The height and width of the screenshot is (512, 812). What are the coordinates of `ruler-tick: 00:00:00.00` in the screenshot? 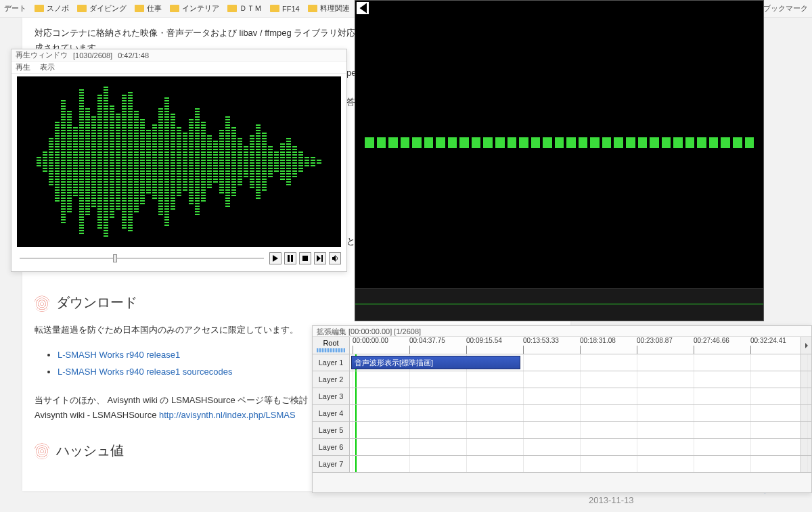 It's located at (371, 341).